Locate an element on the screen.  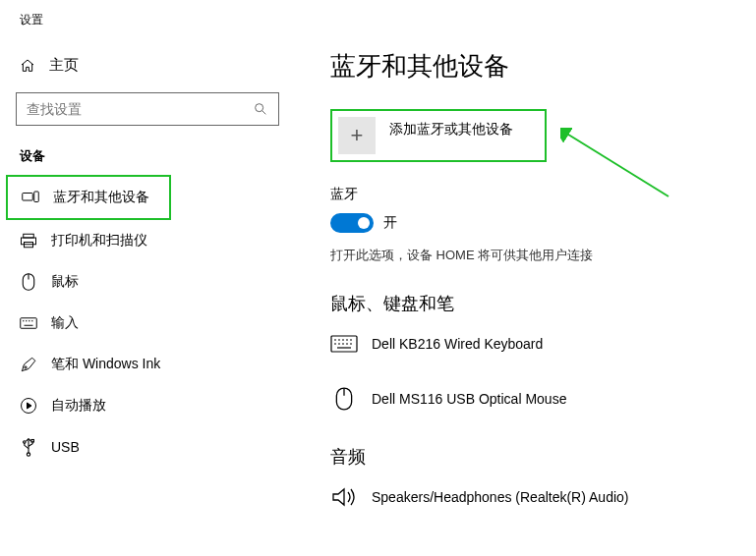
plus-icon: + is located at coordinates (357, 136).